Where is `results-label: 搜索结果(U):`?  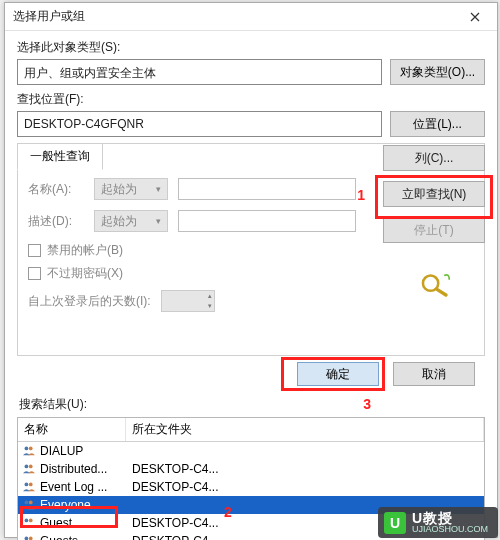 results-label: 搜索结果(U): is located at coordinates (252, 404).